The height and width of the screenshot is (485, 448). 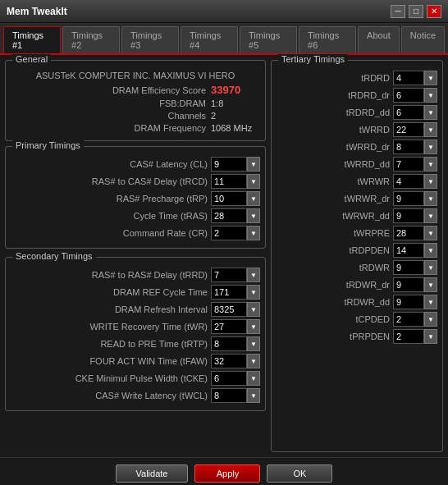 I want to click on ok-button: OK, so click(x=299, y=474).